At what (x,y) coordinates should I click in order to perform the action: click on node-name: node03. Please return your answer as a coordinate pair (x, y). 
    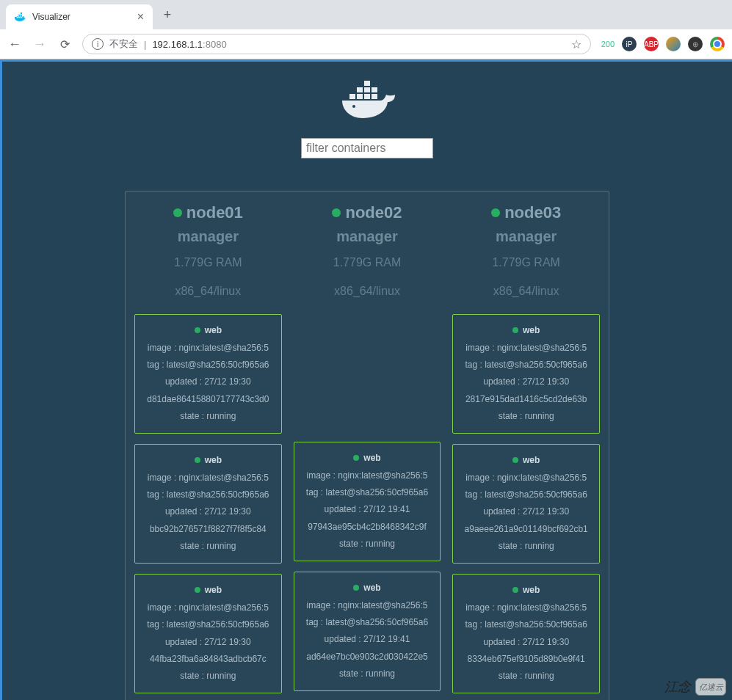
    Looking at the image, I should click on (526, 213).